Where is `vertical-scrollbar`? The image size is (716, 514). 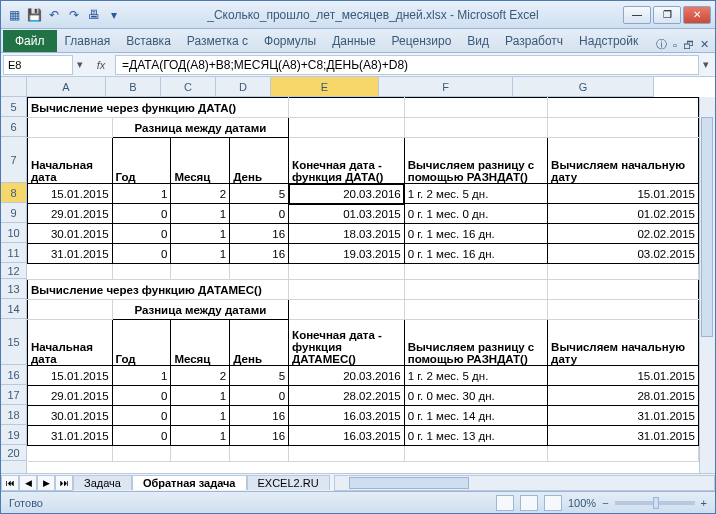 vertical-scrollbar is located at coordinates (707, 285).